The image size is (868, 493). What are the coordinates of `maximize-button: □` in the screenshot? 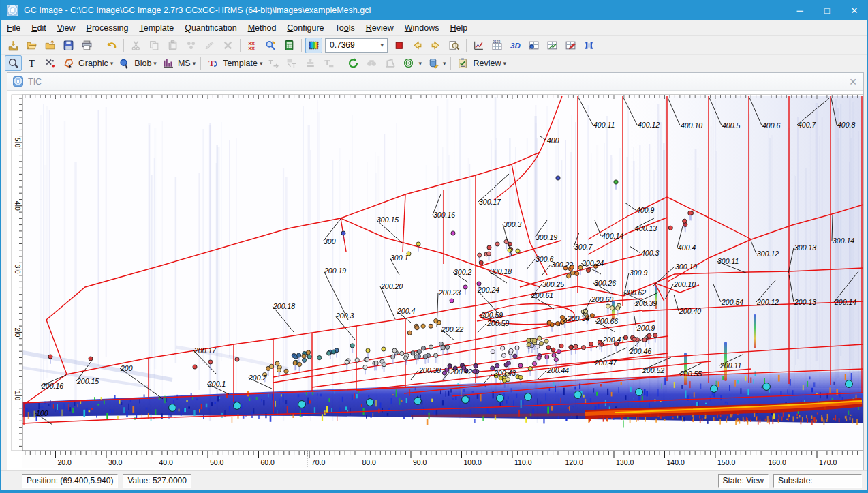 It's located at (827, 10).